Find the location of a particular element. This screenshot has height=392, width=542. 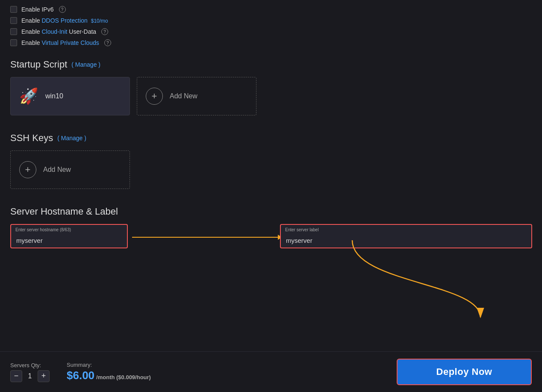

ssh-keys-title: SSH Keys ( Manage ) is located at coordinates (271, 138).